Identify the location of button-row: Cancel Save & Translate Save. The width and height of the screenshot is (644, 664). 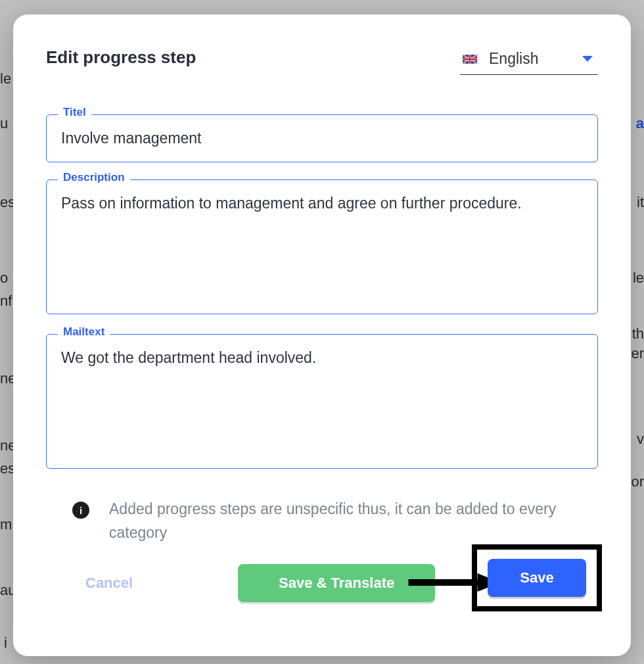
(322, 583).